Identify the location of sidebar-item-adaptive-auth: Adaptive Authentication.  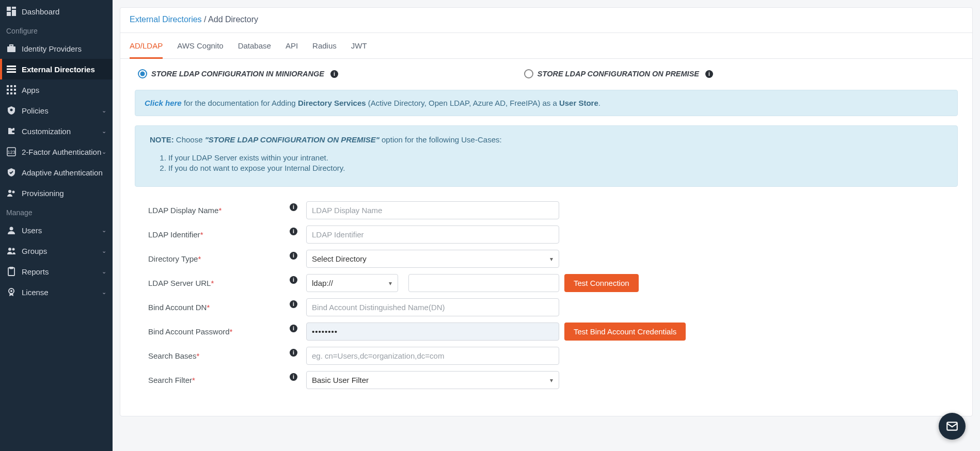
(56, 172).